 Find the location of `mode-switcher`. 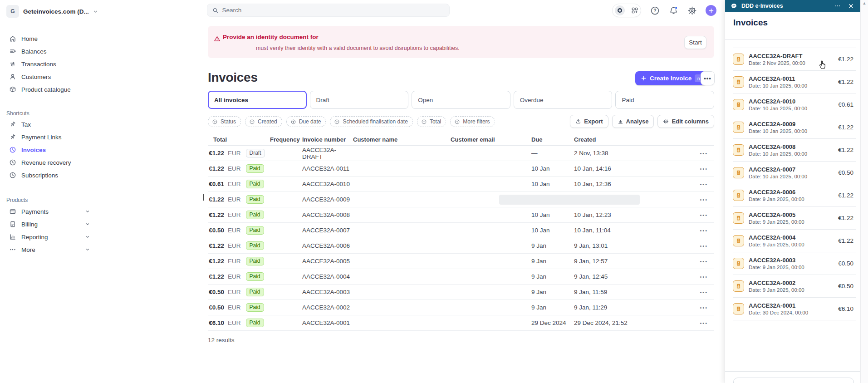

mode-switcher is located at coordinates (627, 10).